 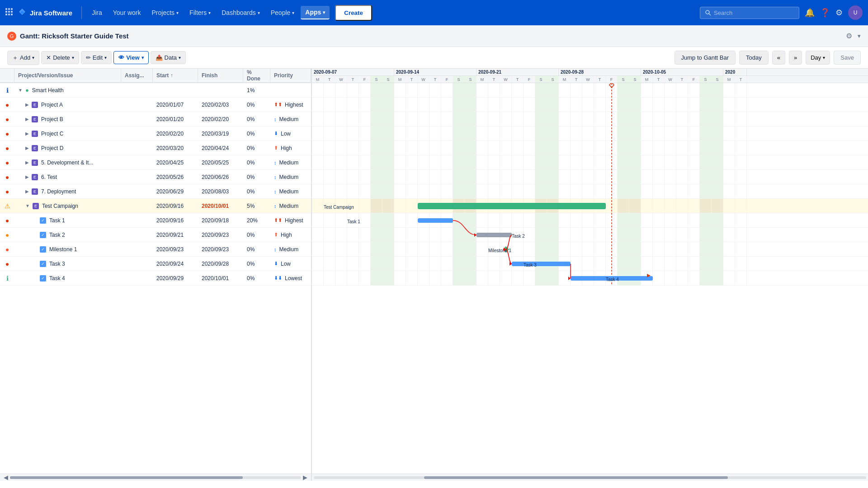 What do you see at coordinates (131, 58) in the screenshot?
I see `view-button: 👁 View ▾` at bounding box center [131, 58].